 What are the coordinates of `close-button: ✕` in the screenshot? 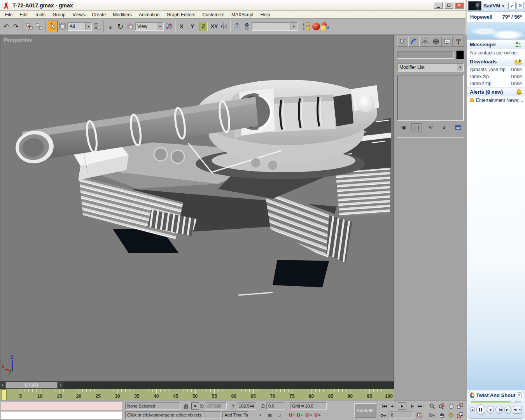 It's located at (459, 5).